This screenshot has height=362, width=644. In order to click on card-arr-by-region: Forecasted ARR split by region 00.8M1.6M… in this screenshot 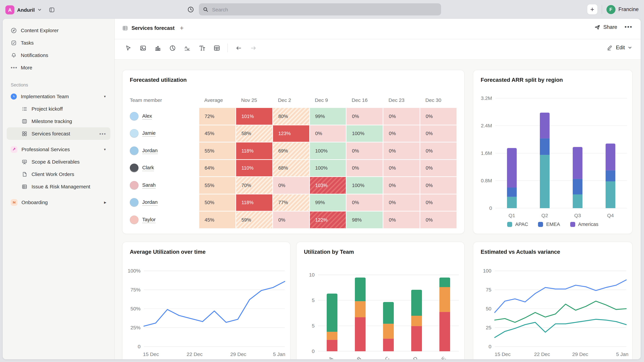, I will do `click(553, 152)`.